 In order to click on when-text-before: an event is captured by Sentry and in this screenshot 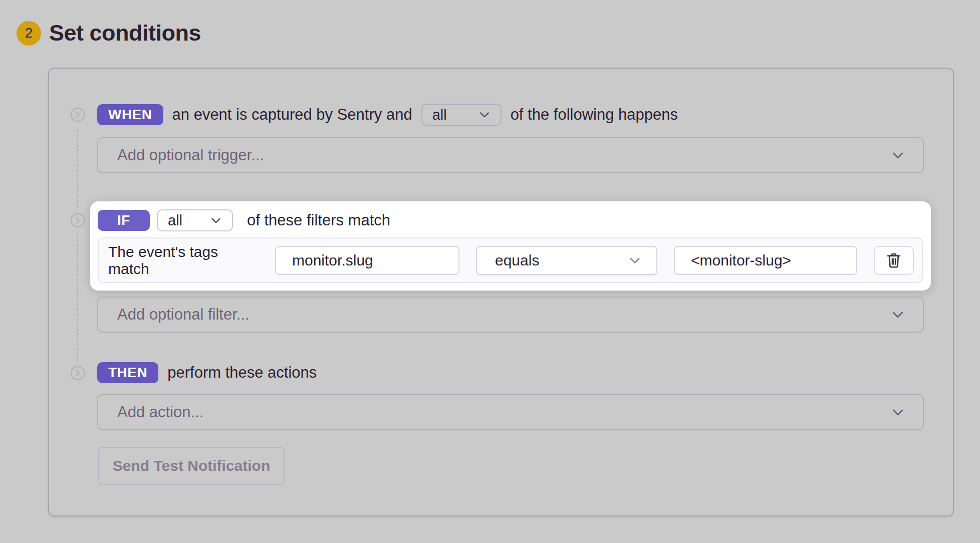, I will do `click(293, 115)`.